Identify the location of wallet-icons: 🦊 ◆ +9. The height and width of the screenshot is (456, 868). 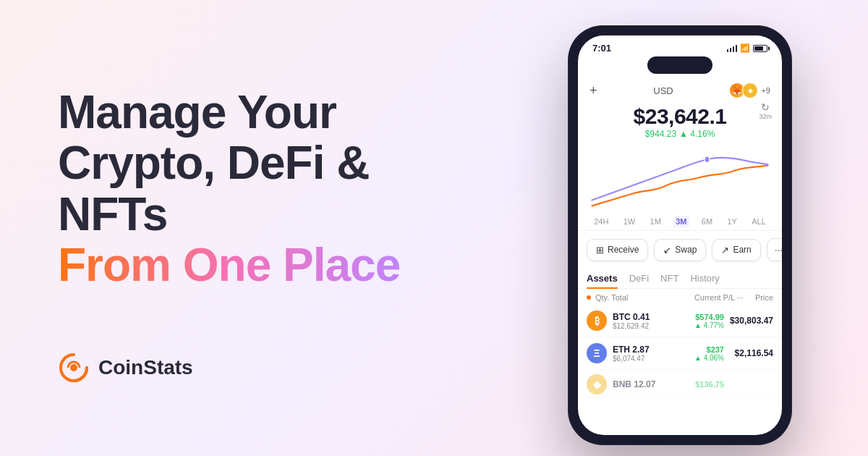
(749, 90).